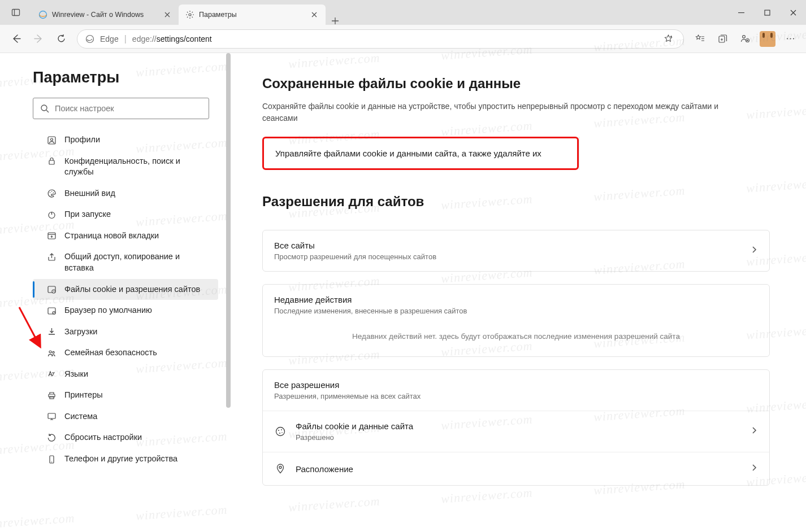 Image resolution: width=806 pixels, height=532 pixels. What do you see at coordinates (768, 39) in the screenshot?
I see `profile-avatar` at bounding box center [768, 39].